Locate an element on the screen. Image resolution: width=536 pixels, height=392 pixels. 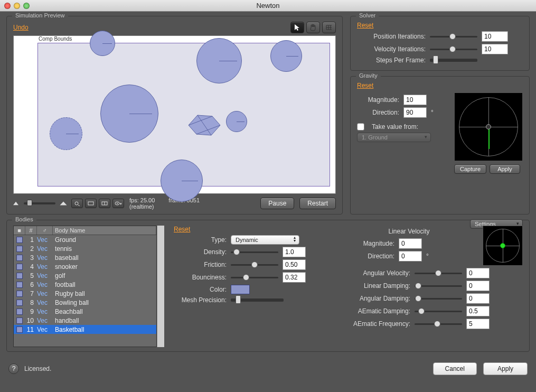
position-iterations-input is located at coordinates (495, 36).